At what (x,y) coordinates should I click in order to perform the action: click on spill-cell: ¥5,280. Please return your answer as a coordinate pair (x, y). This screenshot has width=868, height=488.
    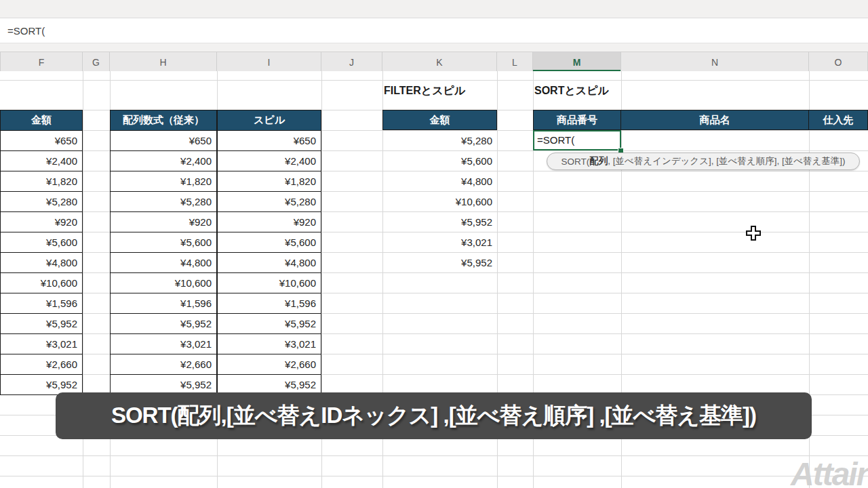
    Looking at the image, I should click on (439, 140).